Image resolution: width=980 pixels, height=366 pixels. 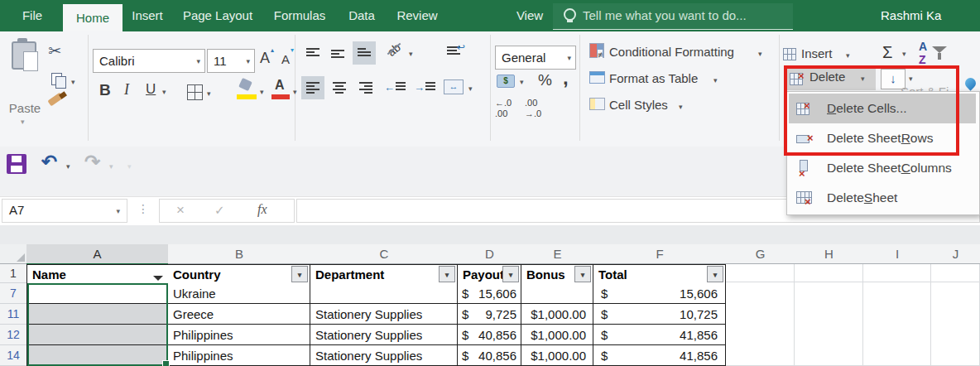 I want to click on payout-filter-button: ▾, so click(x=511, y=274).